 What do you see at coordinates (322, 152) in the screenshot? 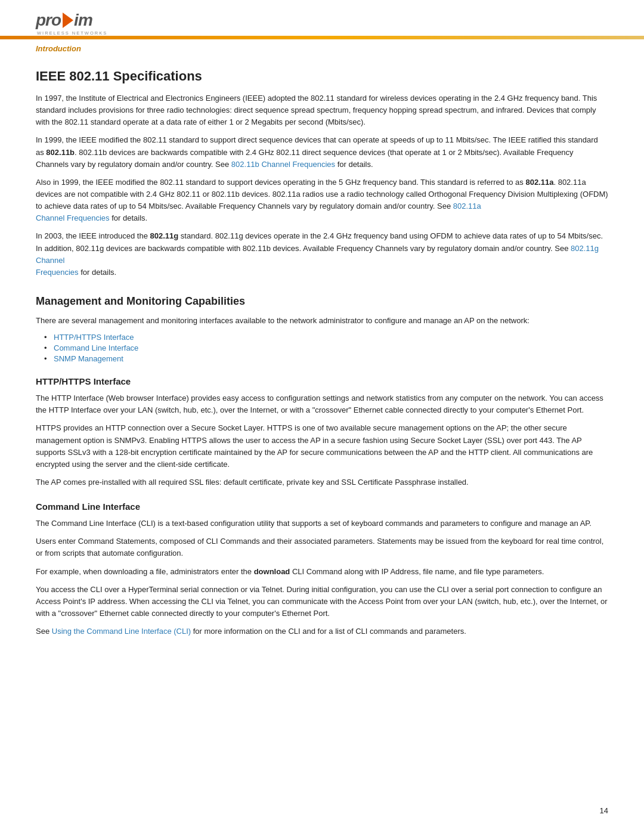
I see `ieee-paragraph-2: In 1999, the IEEE modified the 802.11 st…` at bounding box center [322, 152].